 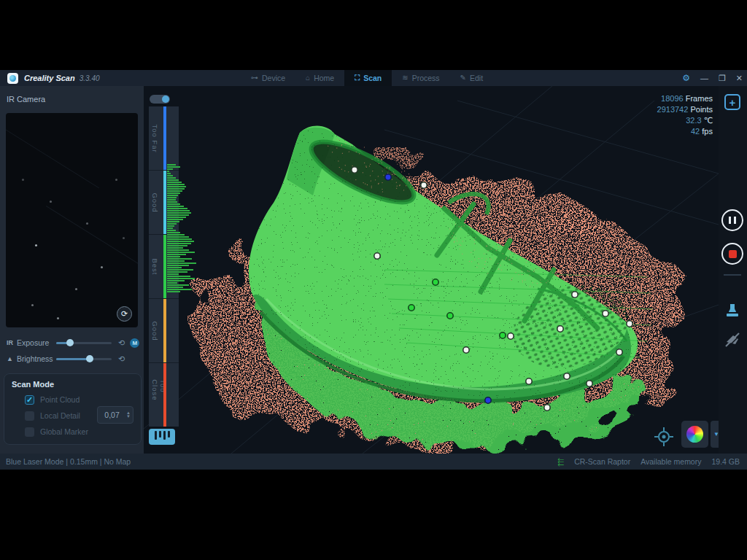 What do you see at coordinates (374, 78) in the screenshot?
I see `title-bar: Creality Scan 3.3.40 ⊶ Device ⌂ Home ⛶ S…` at bounding box center [374, 78].